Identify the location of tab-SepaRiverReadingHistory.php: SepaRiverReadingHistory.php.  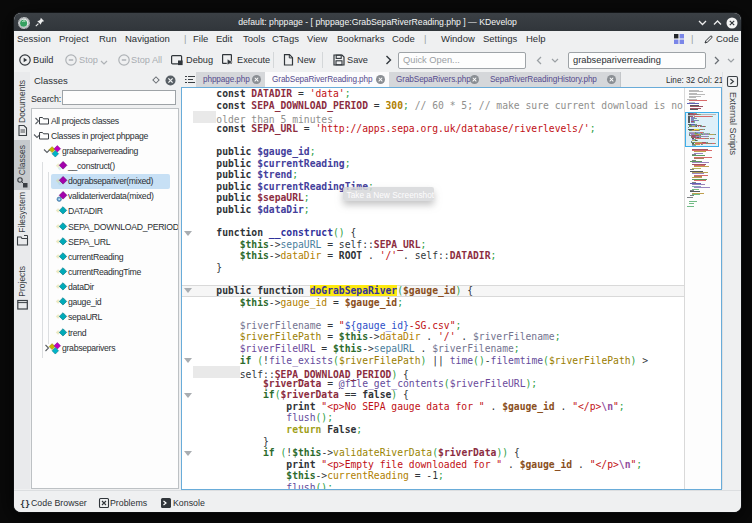
(552, 80).